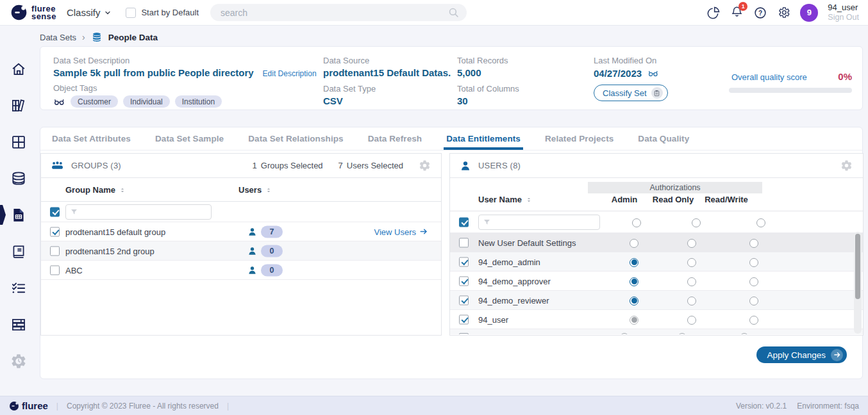 The width and height of the screenshot is (868, 415). I want to click on groups-settings-gear-icon, so click(424, 165).